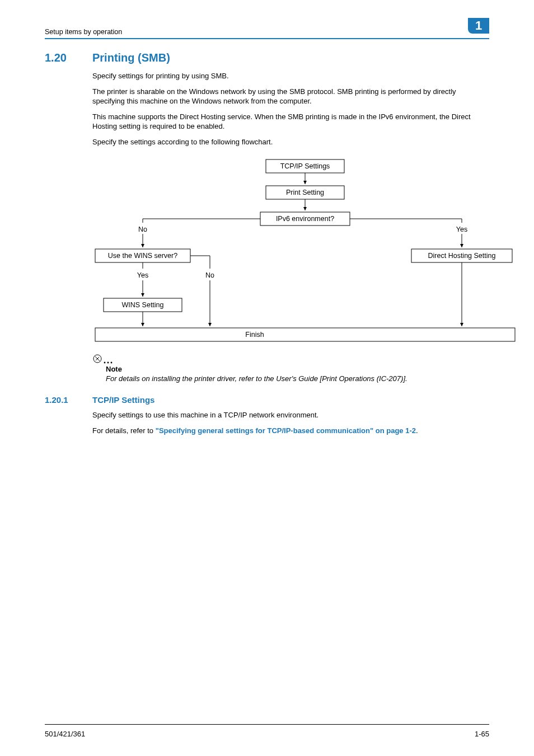 The image size is (534, 756). I want to click on cross-reference-link: "Specifying general settings for TCP/IP-…, so click(285, 431).